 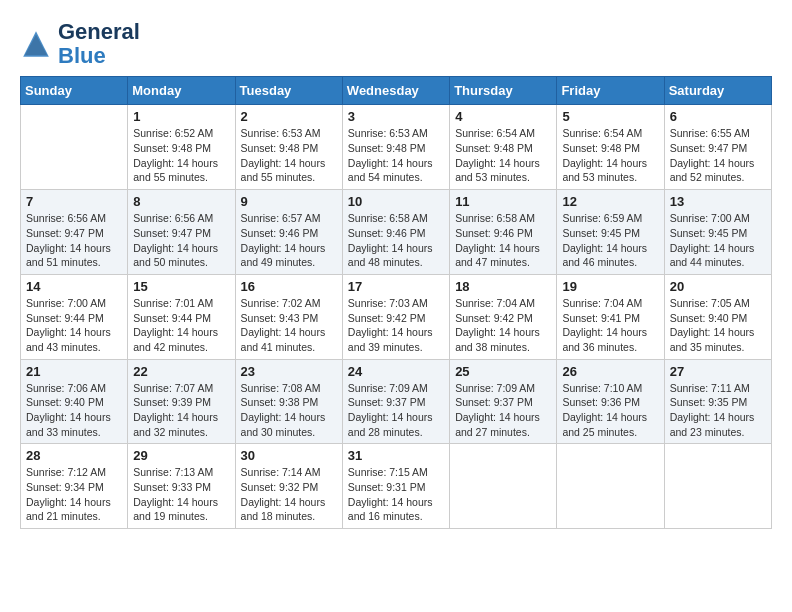 What do you see at coordinates (503, 286) in the screenshot?
I see `day-number: 18` at bounding box center [503, 286].